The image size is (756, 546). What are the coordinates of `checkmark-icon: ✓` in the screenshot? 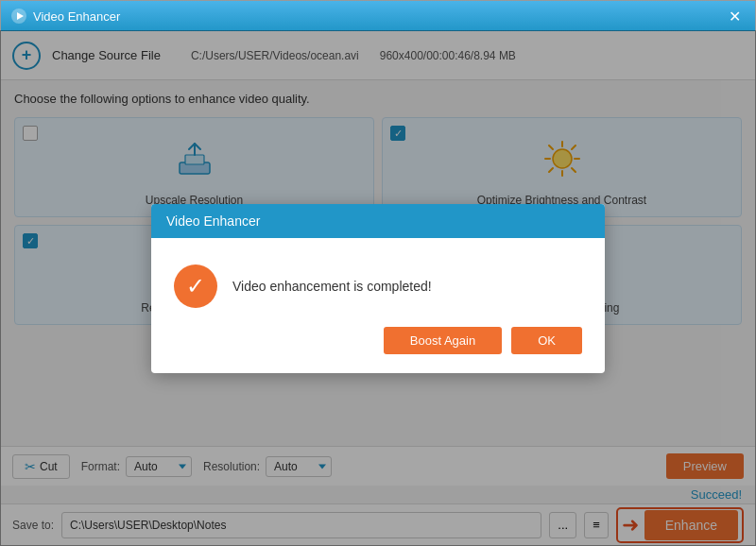 It's located at (196, 286).